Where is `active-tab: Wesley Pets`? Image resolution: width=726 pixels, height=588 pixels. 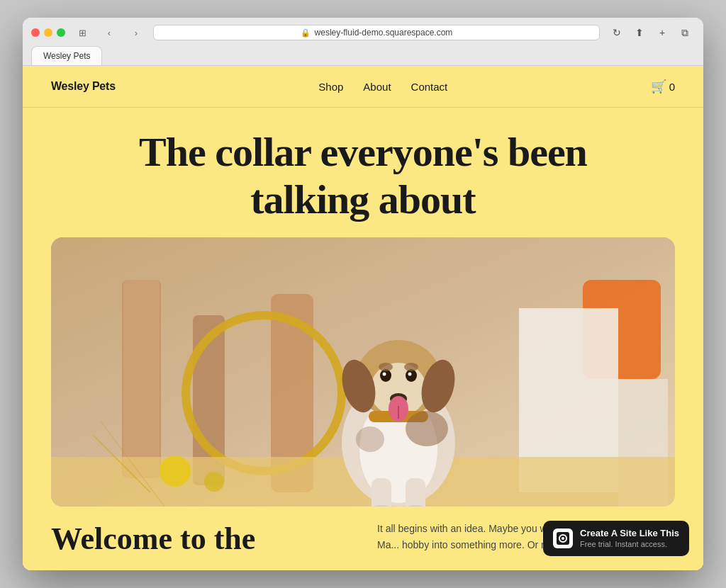
active-tab: Wesley Pets is located at coordinates (67, 55).